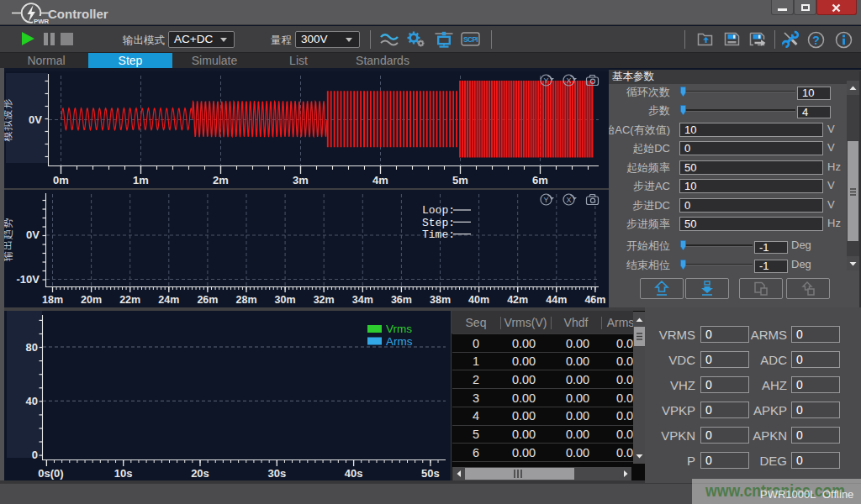 Image resolution: width=861 pixels, height=504 pixels. Describe the element at coordinates (52, 300) in the screenshot. I see `svg-text: 18m` at that location.